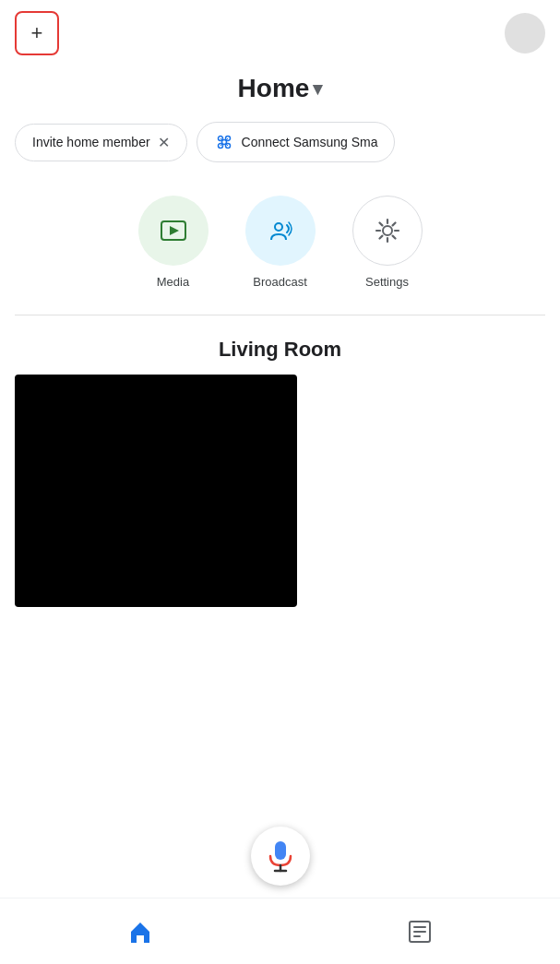  I want to click on samsung-icon, so click(224, 142).